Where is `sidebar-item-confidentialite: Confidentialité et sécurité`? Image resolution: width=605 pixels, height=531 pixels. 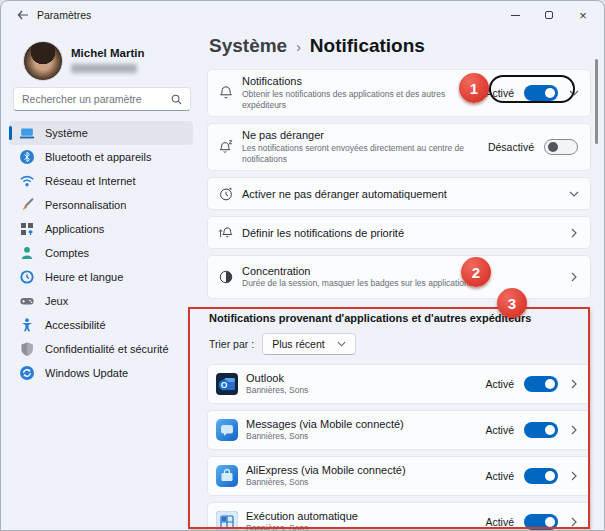 sidebar-item-confidentialite: Confidentialité et sécurité is located at coordinates (101, 349).